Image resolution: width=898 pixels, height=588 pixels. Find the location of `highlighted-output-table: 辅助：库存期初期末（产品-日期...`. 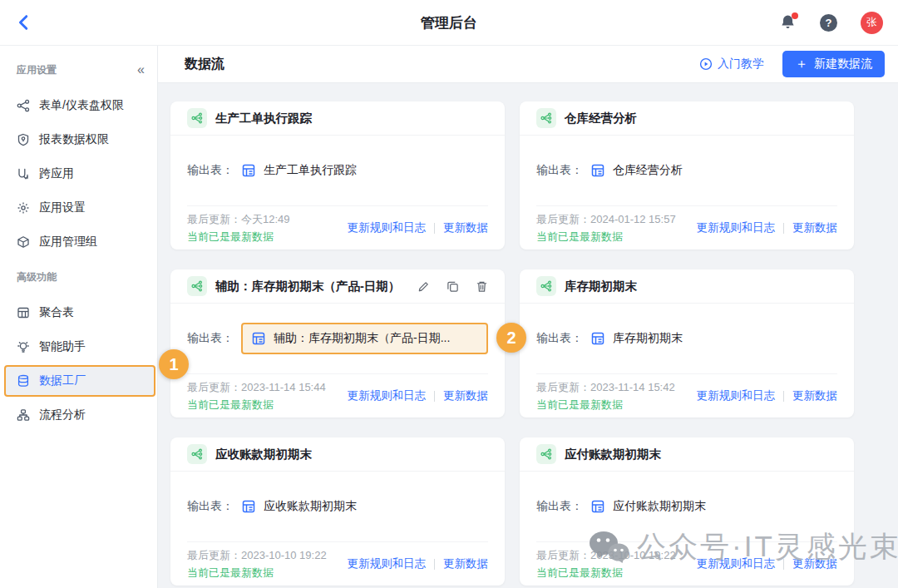

highlighted-output-table: 辅助：库存期初期末（产品-日期... is located at coordinates (364, 338).